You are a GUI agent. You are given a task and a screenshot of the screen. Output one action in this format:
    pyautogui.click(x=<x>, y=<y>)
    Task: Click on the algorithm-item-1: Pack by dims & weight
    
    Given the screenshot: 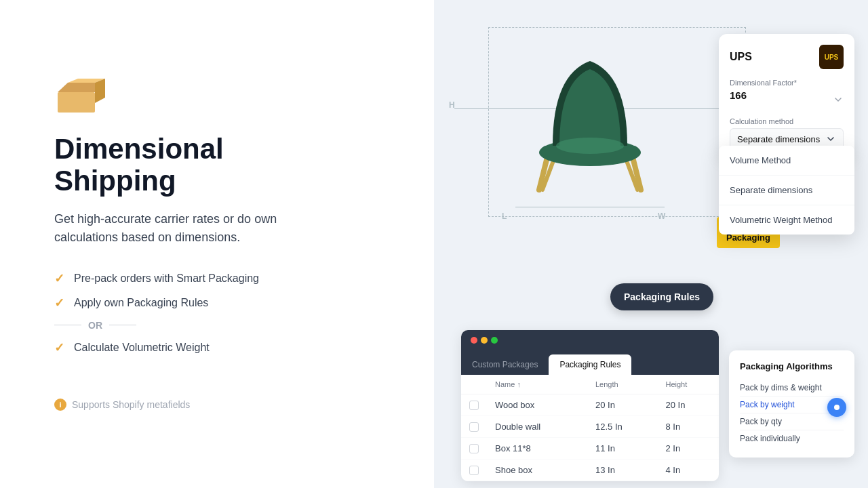 What is the action you would take?
    pyautogui.click(x=792, y=388)
    